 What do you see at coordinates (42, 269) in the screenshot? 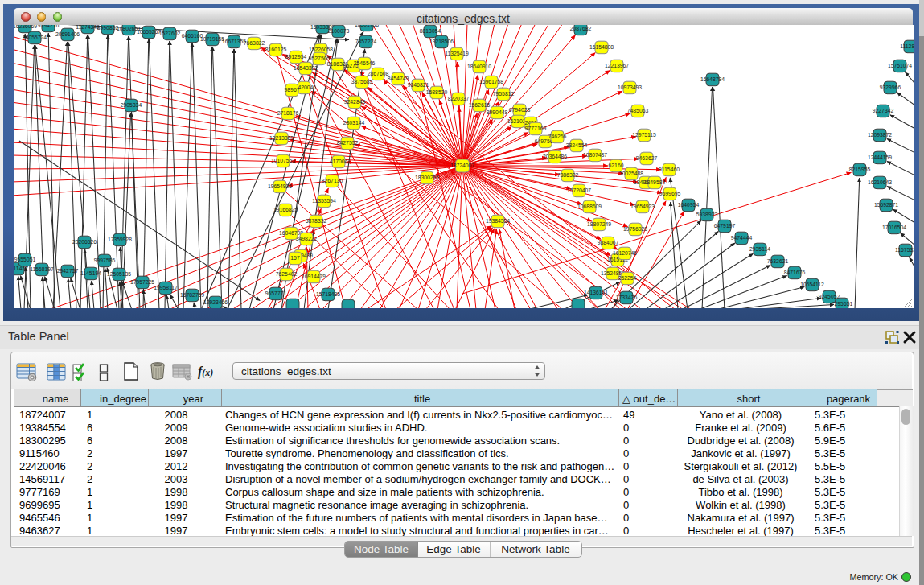
I see `svg-text: 11568197` at bounding box center [42, 269].